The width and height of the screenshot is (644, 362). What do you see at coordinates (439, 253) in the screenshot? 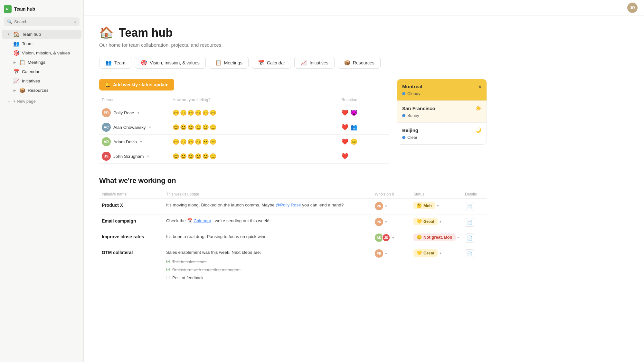
I see `status-cell: 💛 Great ▾` at bounding box center [439, 253].